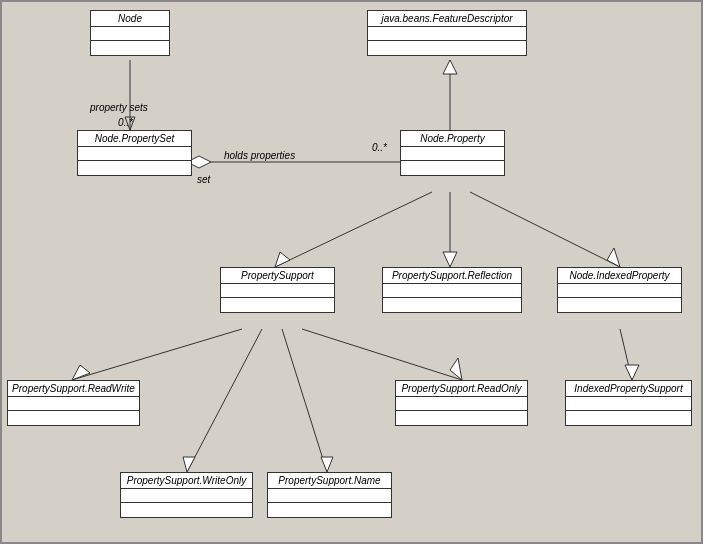 This screenshot has width=703, height=544. Describe the element at coordinates (74, 403) in the screenshot. I see `class-PropertySupportReadWrite: PropertySupport.ReadWrite` at that location.